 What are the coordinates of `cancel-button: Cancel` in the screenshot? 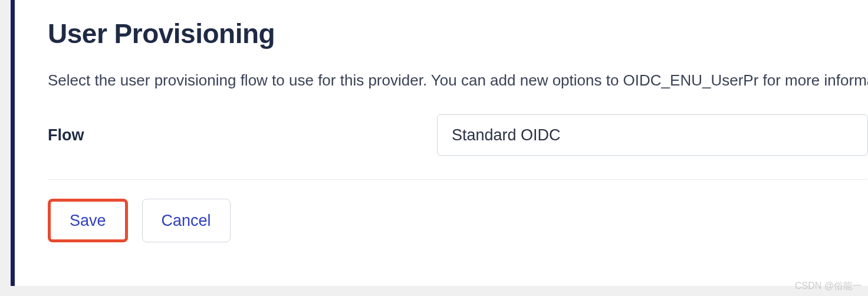 It's located at (186, 221).